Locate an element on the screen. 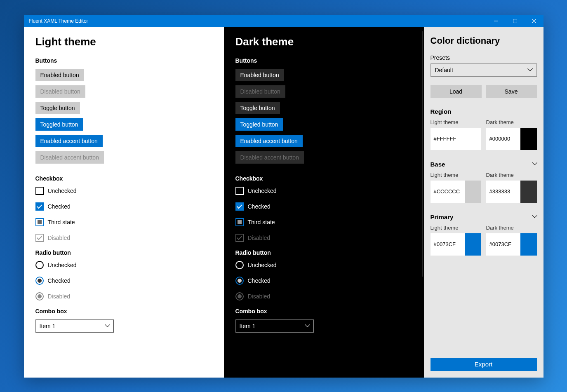 Image resolution: width=567 pixels, height=392 pixels. section-label-combo: Combo box is located at coordinates (324, 311).